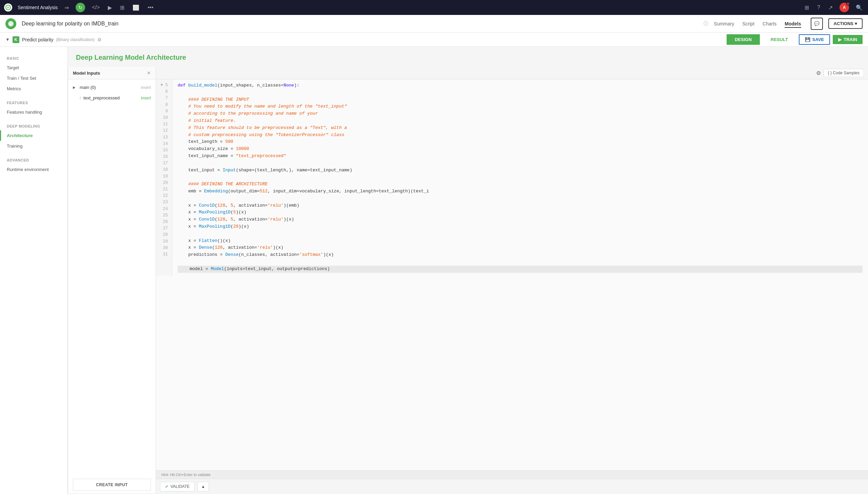 The width and height of the screenshot is (868, 494). What do you see at coordinates (151, 7) in the screenshot?
I see `more-icon: •••` at bounding box center [151, 7].